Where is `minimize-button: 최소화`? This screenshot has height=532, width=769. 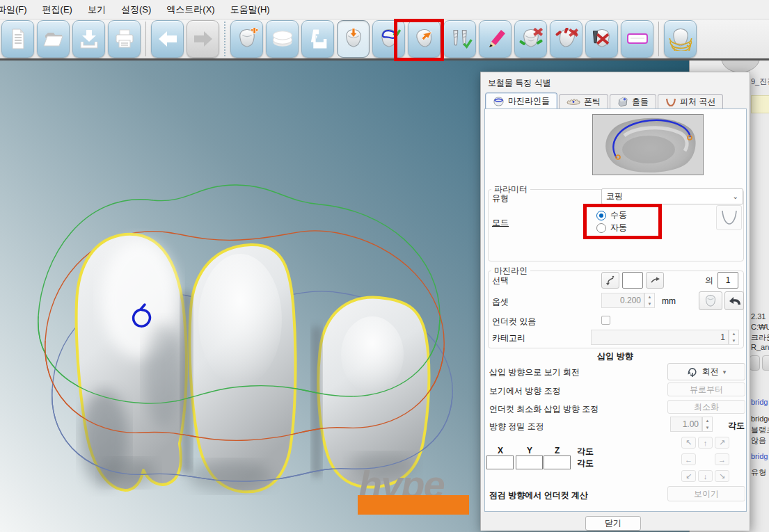 minimize-button: 최소화 is located at coordinates (706, 407).